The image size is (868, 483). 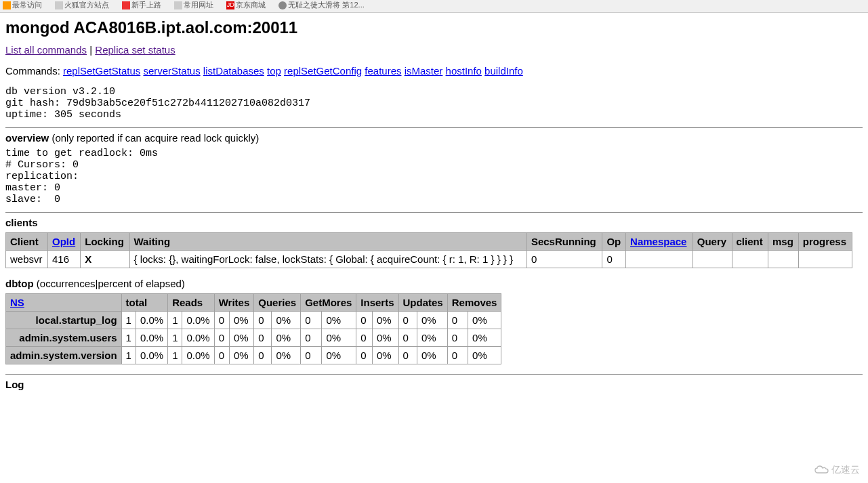 I want to click on bookmark-item: 火狐官方站点, so click(x=85, y=5).